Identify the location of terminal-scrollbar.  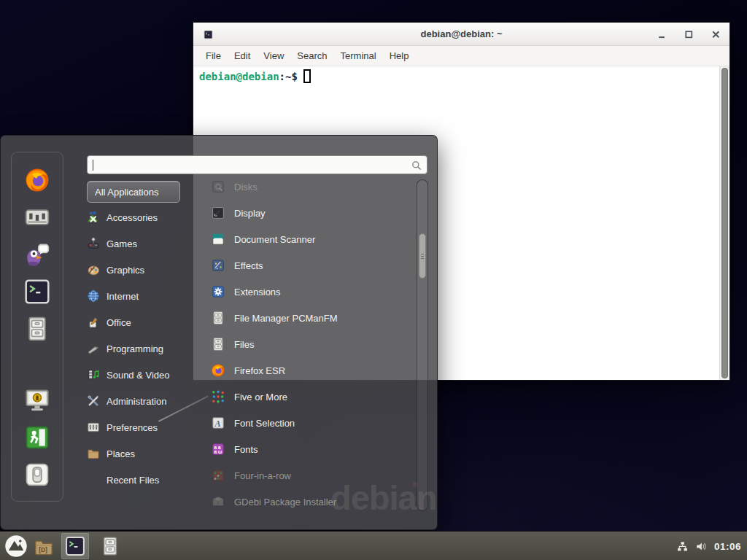
(724, 223).